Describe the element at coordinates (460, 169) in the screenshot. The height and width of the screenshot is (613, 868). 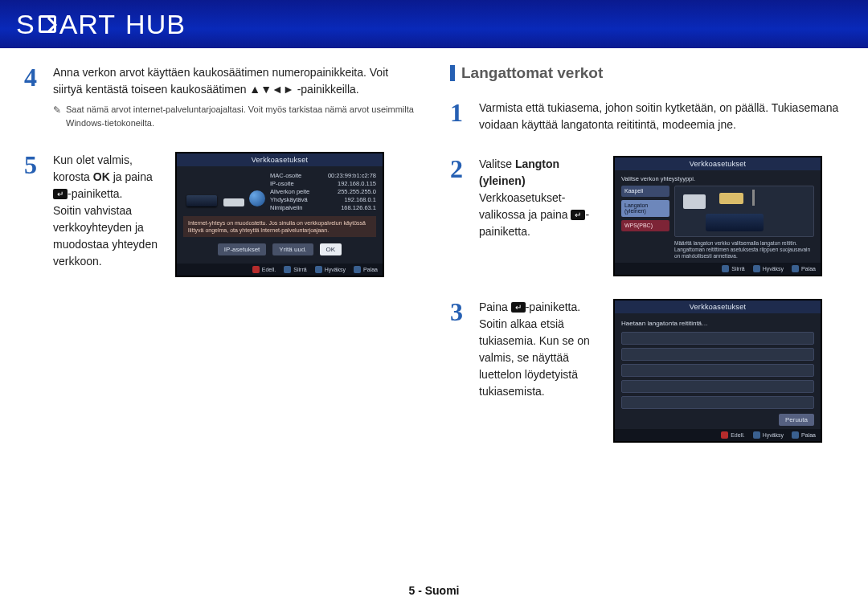
I see `step-number: 2` at that location.